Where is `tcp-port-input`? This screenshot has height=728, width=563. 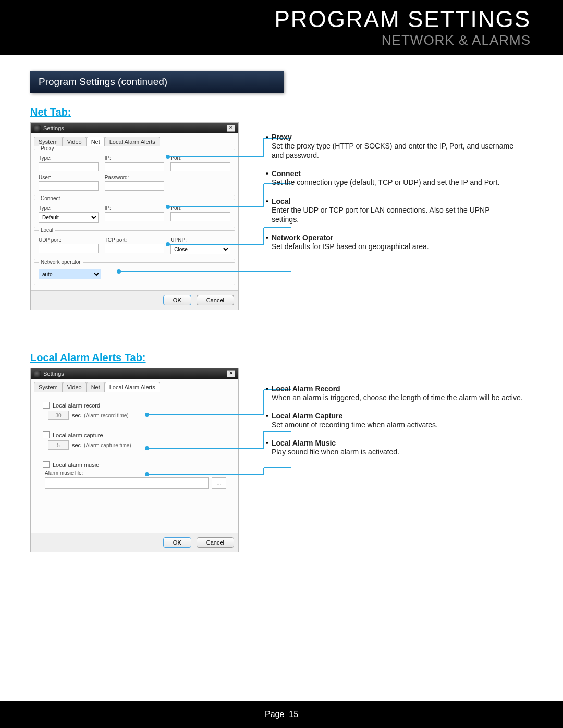
tcp-port-input is located at coordinates (134, 249).